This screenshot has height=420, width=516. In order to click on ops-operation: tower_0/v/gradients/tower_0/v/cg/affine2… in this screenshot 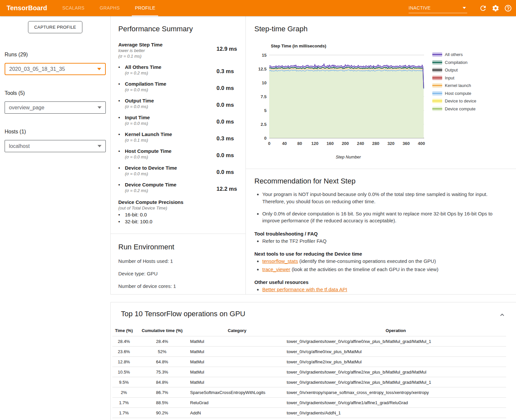, I will do `click(396, 382)`.